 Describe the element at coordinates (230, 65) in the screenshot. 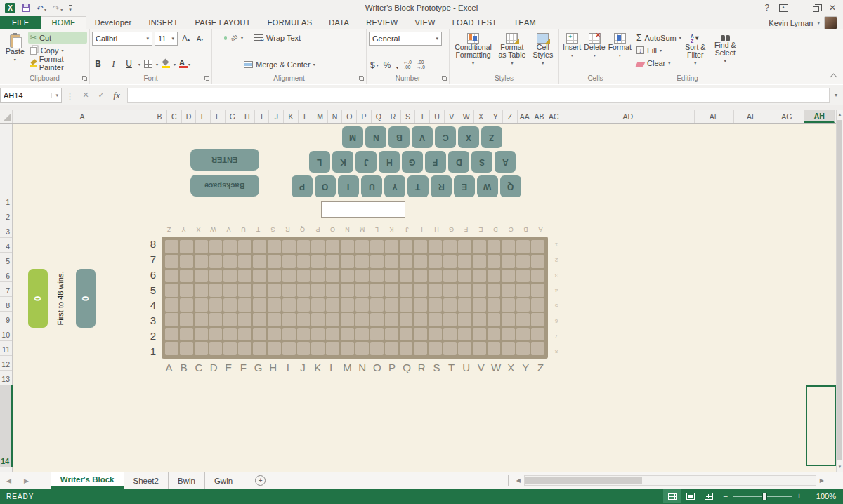

I see `decrease-indent-icon` at that location.